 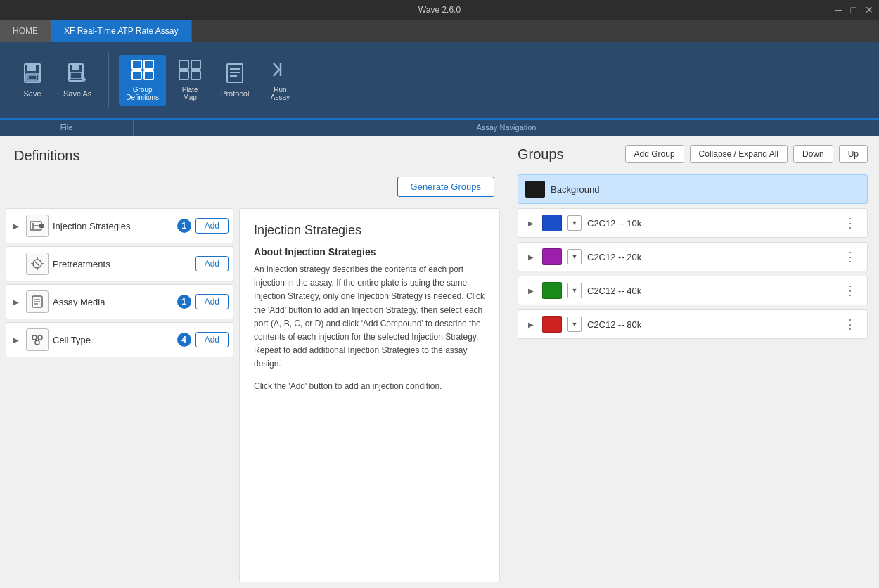 I want to click on injection-strategies-add-btn: Add, so click(x=212, y=226).